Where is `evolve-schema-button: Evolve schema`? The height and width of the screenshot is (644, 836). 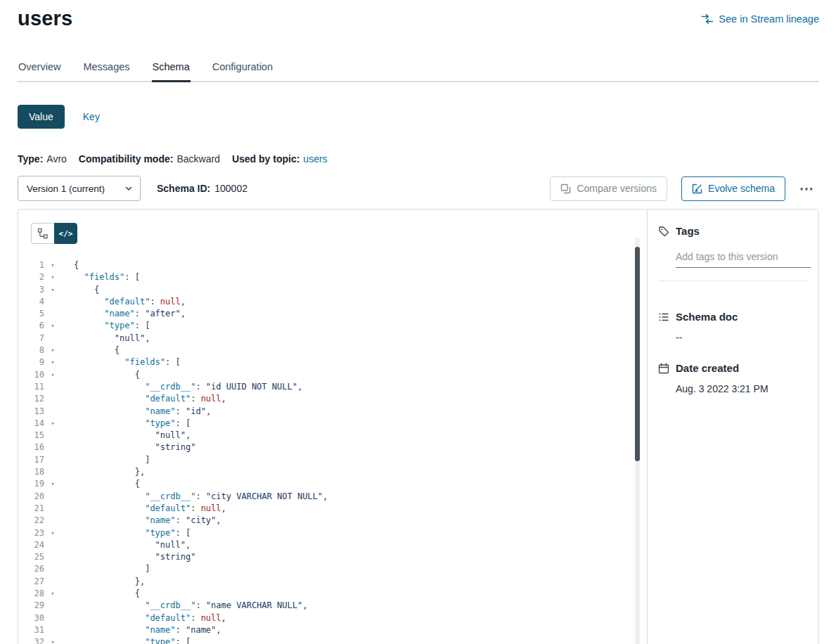 evolve-schema-button: Evolve schema is located at coordinates (733, 188).